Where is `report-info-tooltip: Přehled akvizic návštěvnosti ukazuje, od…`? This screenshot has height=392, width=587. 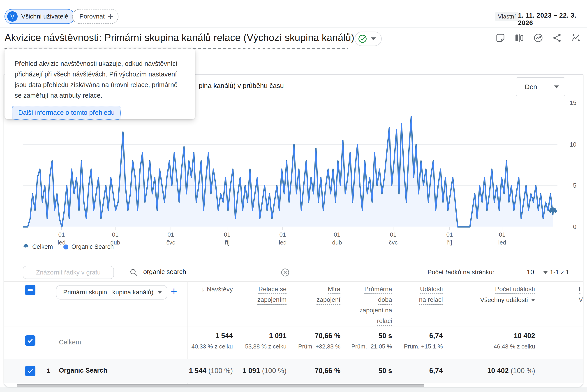 report-info-tooltip: Přehled akvizic návštěvnosti ukazuje, od… is located at coordinates (100, 84).